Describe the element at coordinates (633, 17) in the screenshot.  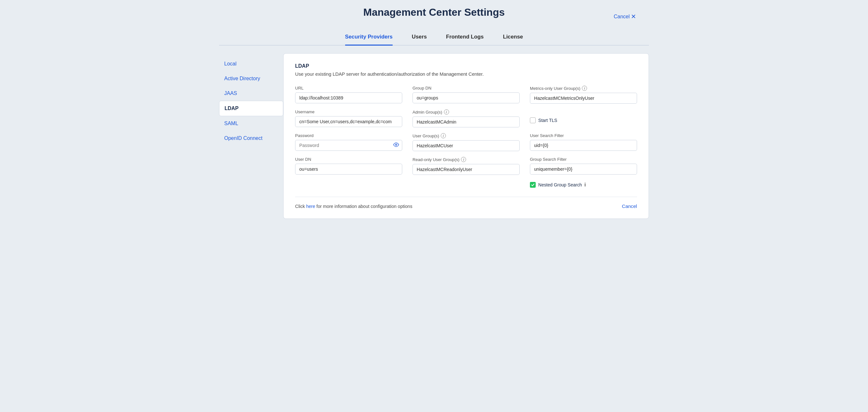
I see `close-icon: ✕` at that location.